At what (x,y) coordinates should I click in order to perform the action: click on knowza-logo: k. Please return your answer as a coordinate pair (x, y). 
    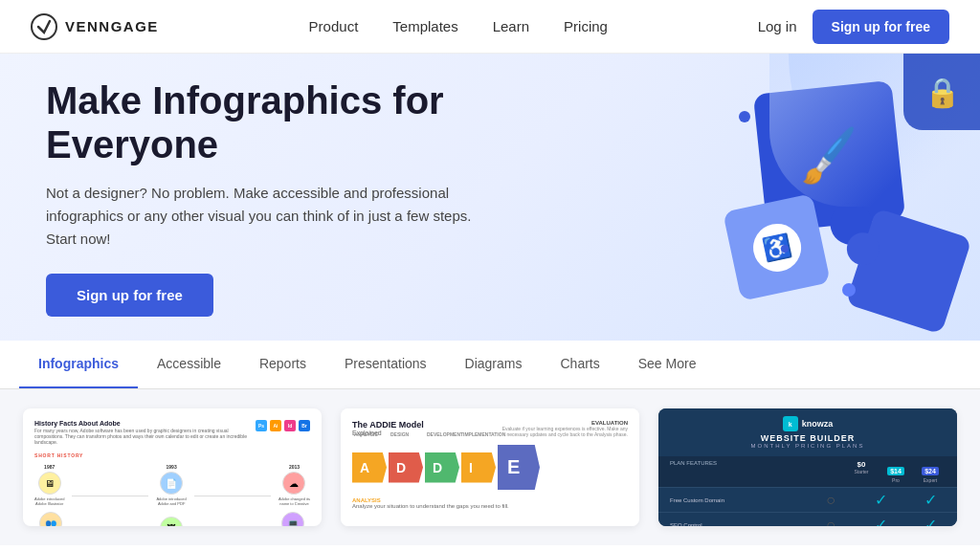
    Looking at the image, I should click on (791, 424).